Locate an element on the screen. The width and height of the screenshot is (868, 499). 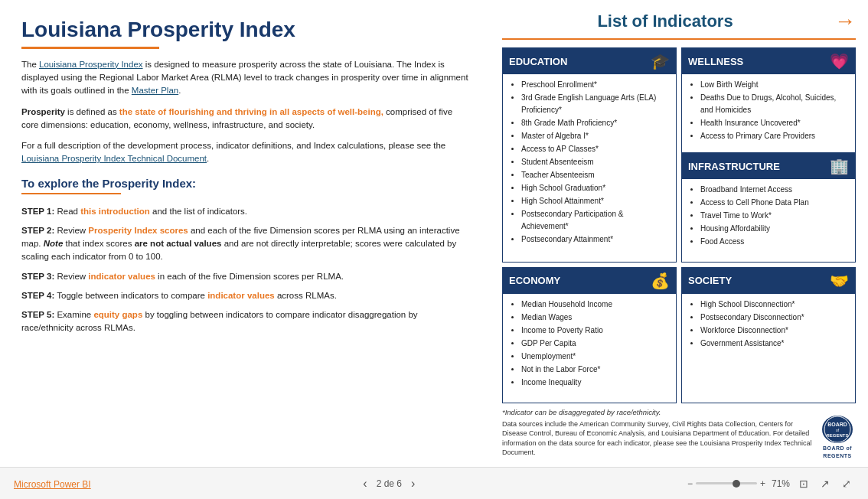
list-item: High School Disconnection* is located at coordinates (775, 305).